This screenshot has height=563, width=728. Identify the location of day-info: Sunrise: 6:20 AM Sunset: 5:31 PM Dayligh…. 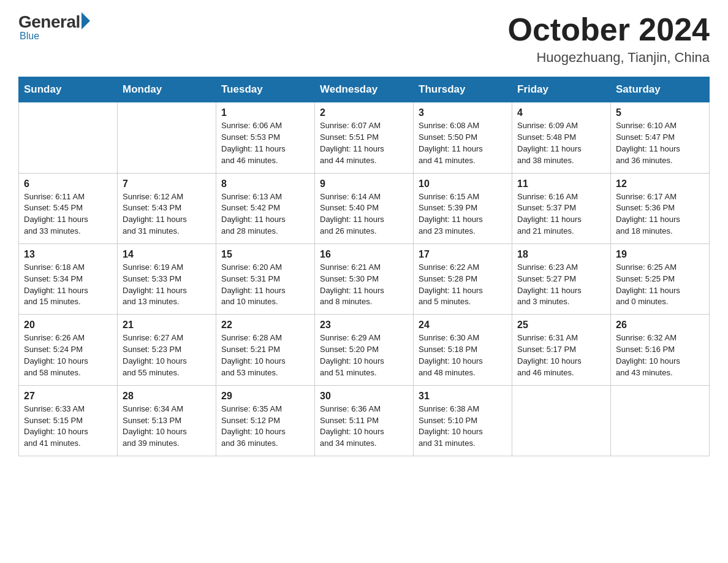
(254, 285).